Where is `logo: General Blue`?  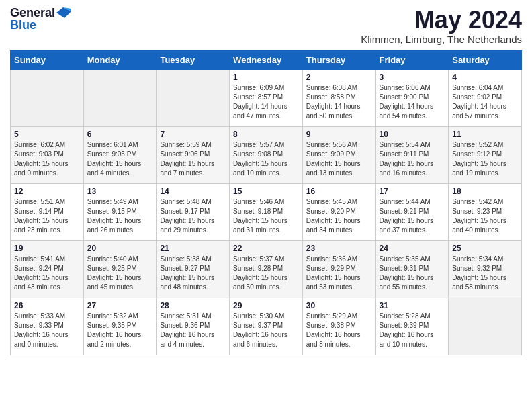
logo: General Blue is located at coordinates (40, 19).